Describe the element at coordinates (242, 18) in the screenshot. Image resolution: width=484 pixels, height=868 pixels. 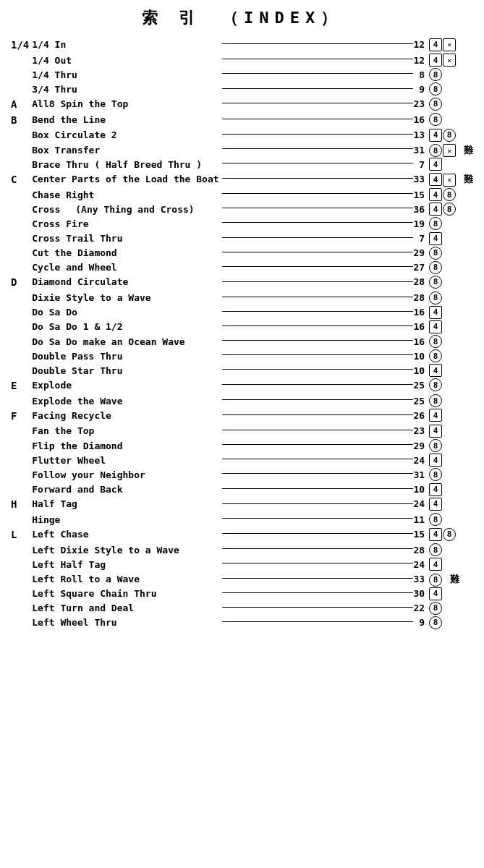
I see `page-title: 索 引 （INDEX）` at that location.